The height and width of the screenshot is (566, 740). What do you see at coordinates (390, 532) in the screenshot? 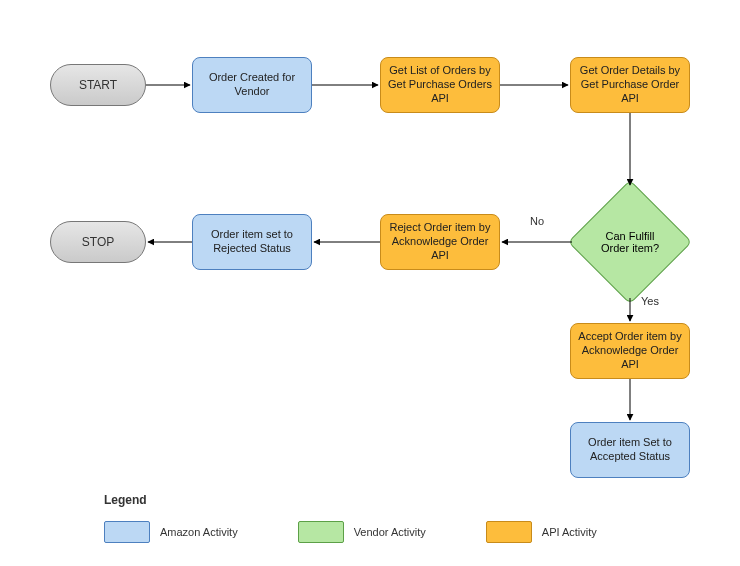
I see `legend-label-vendor: Vendor Activity` at bounding box center [390, 532].